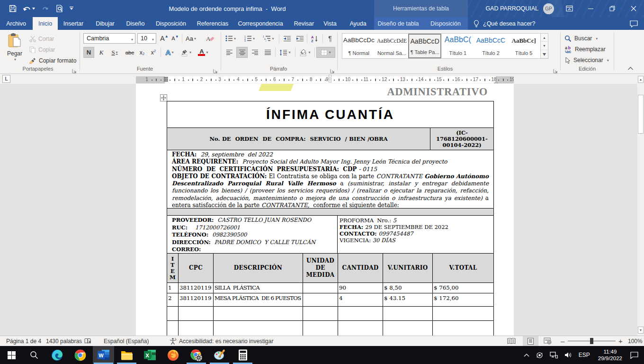 The width and height of the screenshot is (644, 364). I want to click on tab-revisar: Revisar, so click(304, 24).